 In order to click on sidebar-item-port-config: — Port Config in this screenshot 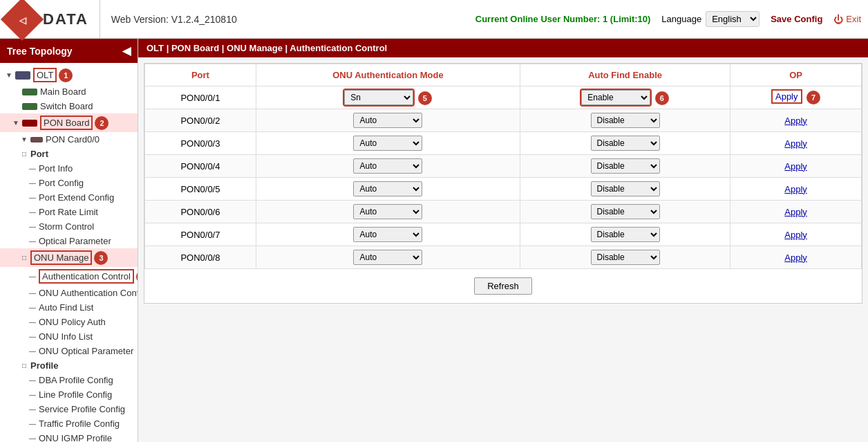, I will do `click(69, 183)`.